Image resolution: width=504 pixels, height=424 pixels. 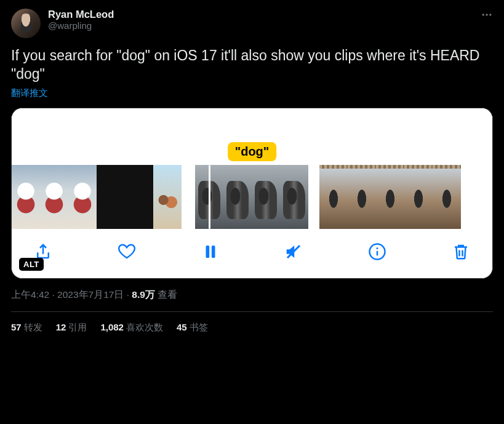 I want to click on tweet-date: 2023年7月17日, so click(x=90, y=294).